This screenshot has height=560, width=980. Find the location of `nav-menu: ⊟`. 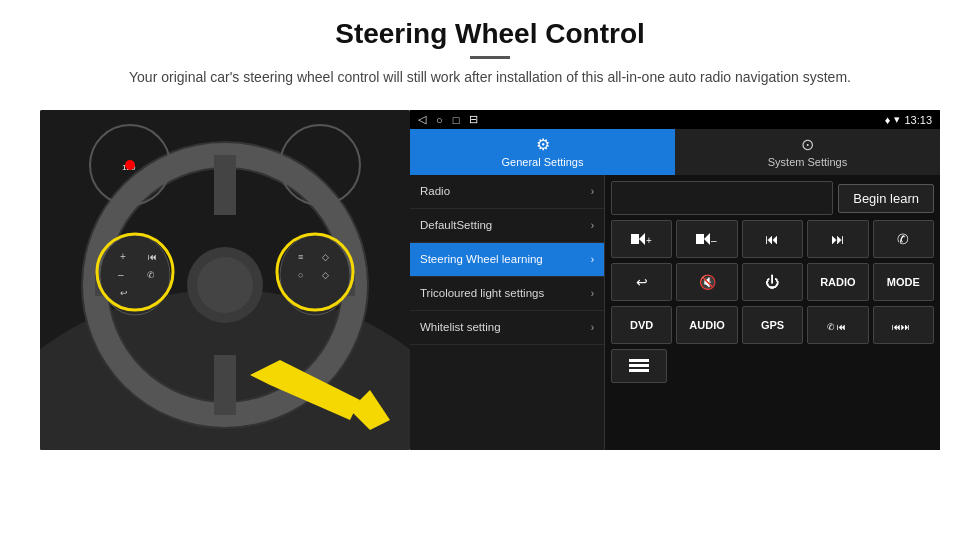

nav-menu: ⊟ is located at coordinates (474, 120).